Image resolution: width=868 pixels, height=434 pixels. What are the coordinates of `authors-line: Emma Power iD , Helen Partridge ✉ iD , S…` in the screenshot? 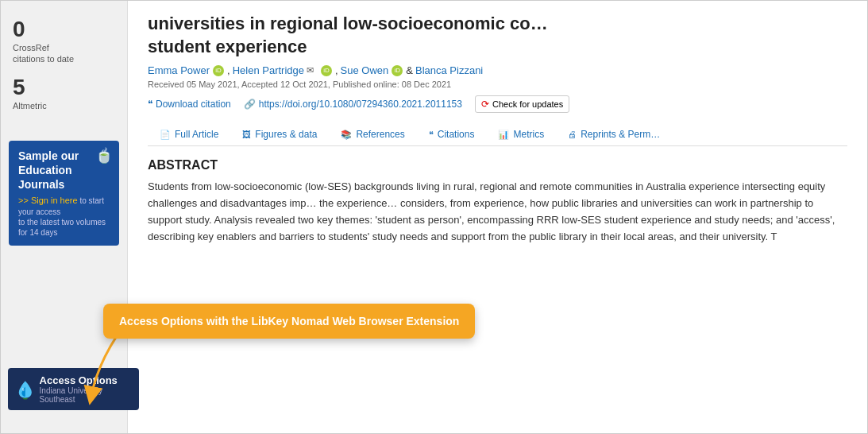 It's located at (497, 70).